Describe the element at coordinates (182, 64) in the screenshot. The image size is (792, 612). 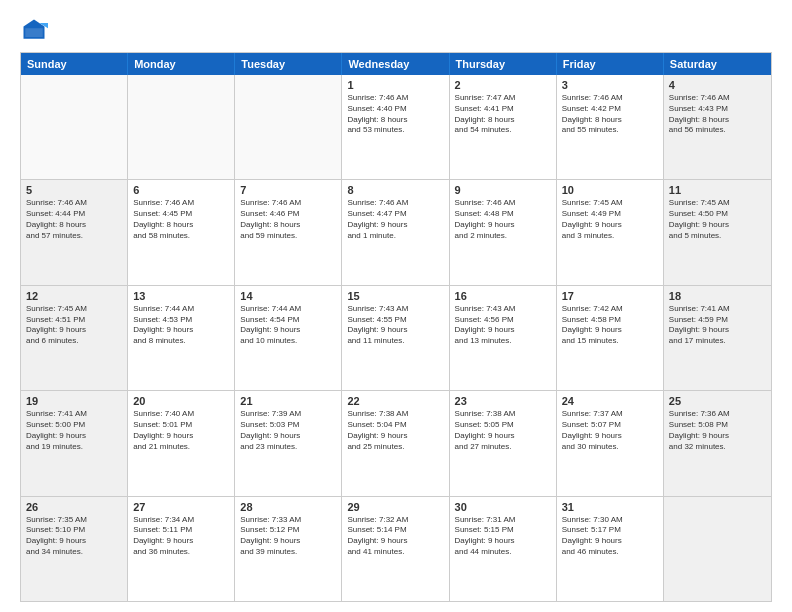
I see `weekday-header-monday: Monday` at that location.